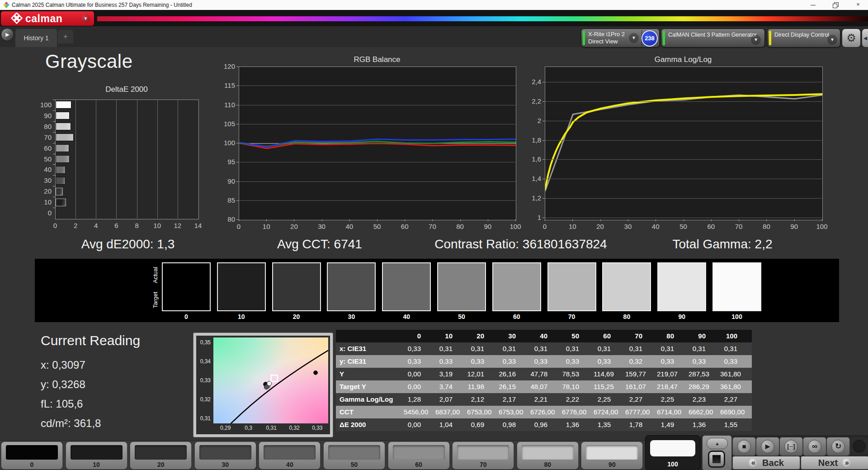 The image size is (868, 470). What do you see at coordinates (607, 42) in the screenshot?
I see `meter-mode: Direct View` at bounding box center [607, 42].